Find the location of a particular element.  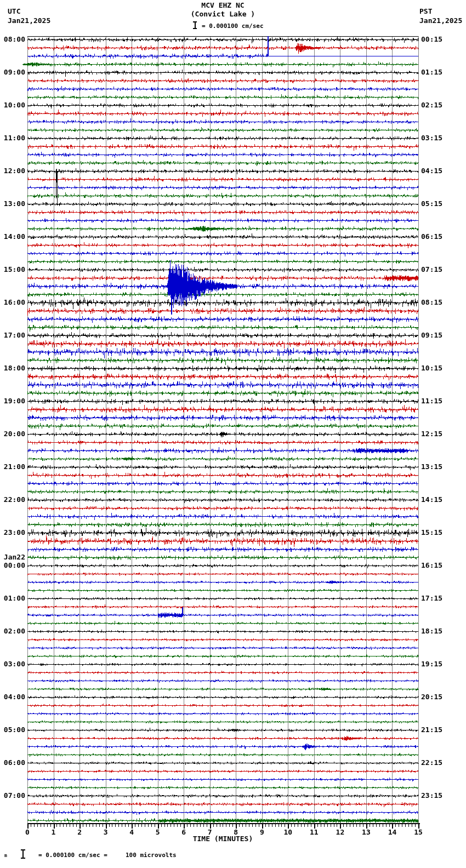

station-location: (Convict Lake ) is located at coordinates (223, 14).